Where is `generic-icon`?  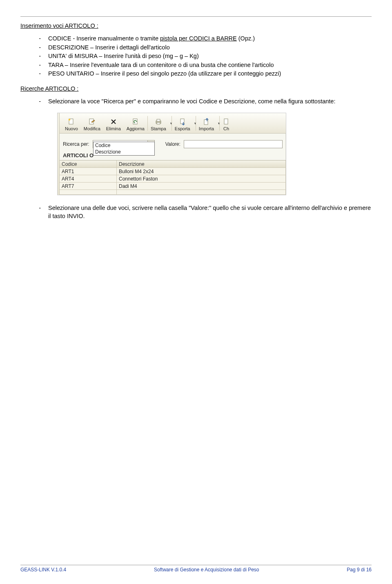 generic-icon is located at coordinates (226, 122).